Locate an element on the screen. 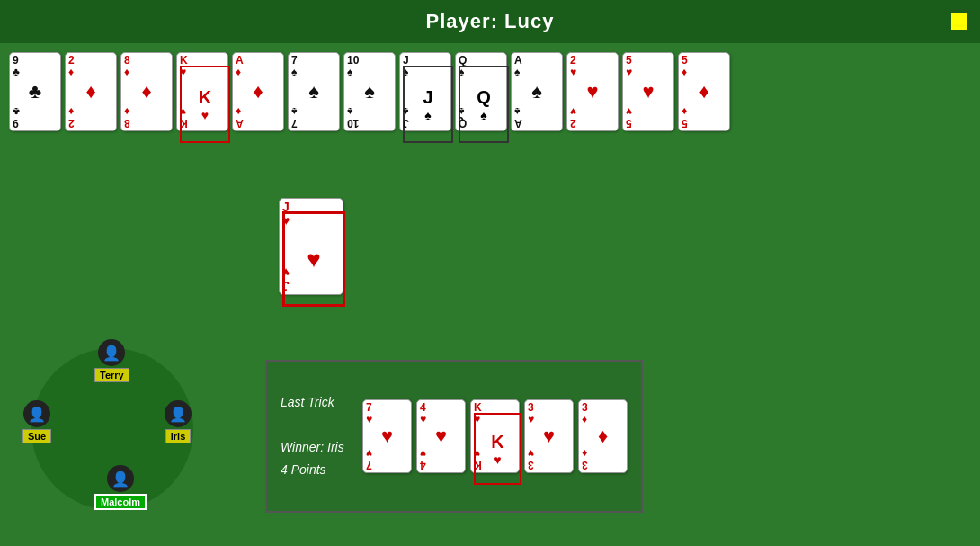  avatar-sue: 👤 is located at coordinates (37, 414).